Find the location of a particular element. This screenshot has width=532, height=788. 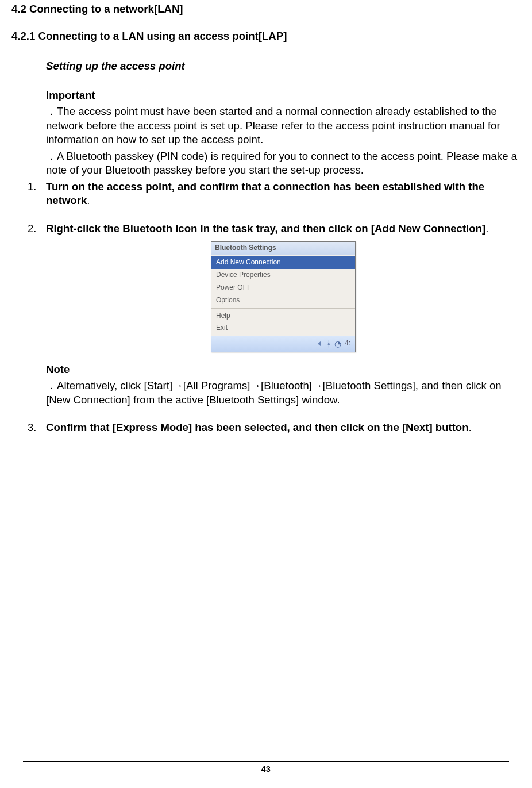

step-3-number: 3. is located at coordinates (32, 428).